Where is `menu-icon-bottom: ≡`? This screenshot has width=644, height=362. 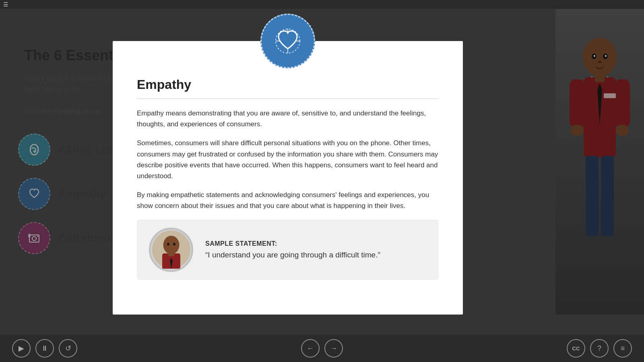 menu-icon-bottom: ≡ is located at coordinates (623, 348).